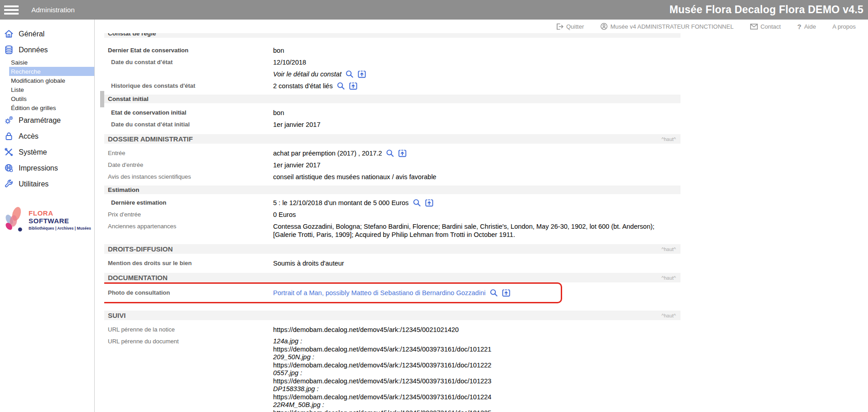  What do you see at coordinates (38, 81) in the screenshot?
I see `sidebar-item-label: Modification globale` at bounding box center [38, 81].